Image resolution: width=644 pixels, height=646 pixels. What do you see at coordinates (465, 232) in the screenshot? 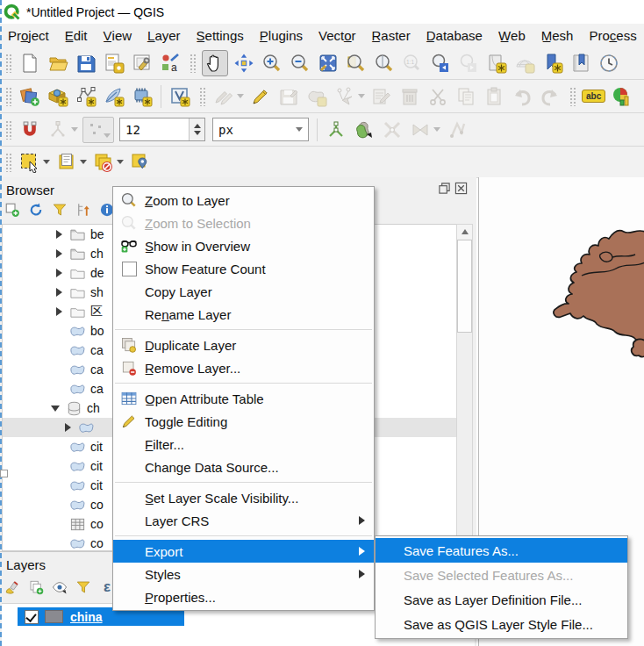
I see `scrollbar-up-button` at bounding box center [465, 232].